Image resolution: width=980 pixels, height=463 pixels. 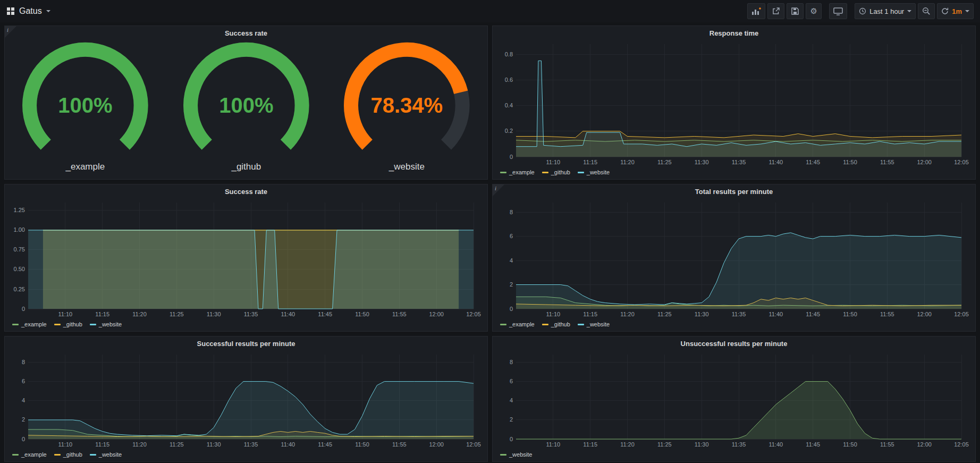 What do you see at coordinates (756, 11) in the screenshot?
I see `add-panel-icon` at bounding box center [756, 11].